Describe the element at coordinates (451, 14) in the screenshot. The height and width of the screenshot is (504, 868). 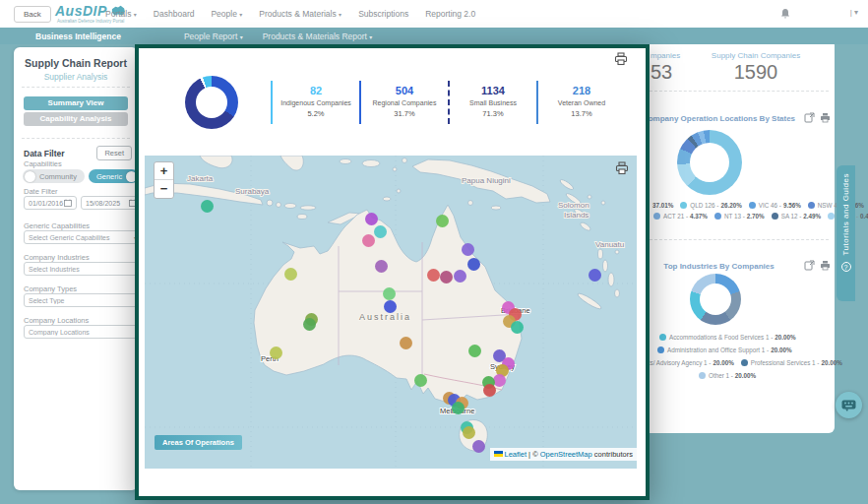
I see `menu-reporting: Reporting 2.0` at that location.